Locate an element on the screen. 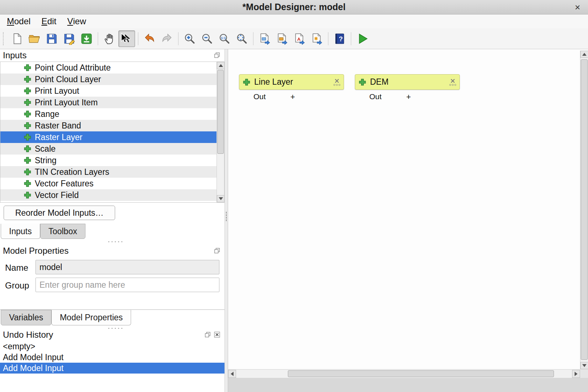 The image size is (588, 392). model-properties-header: Model Properties is located at coordinates (112, 251).